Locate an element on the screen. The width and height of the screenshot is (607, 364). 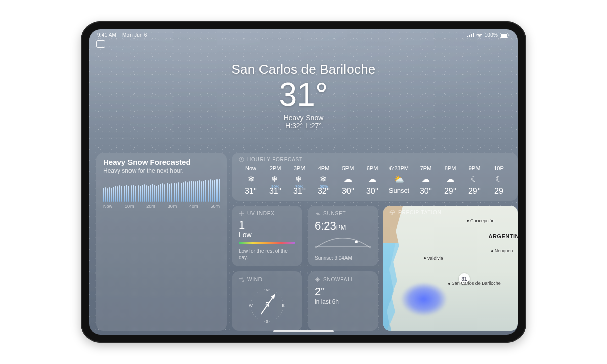
hourly-scroller: Now❄︎31°2PM❄︎80%31°3PM❄︎70%31°4PM❄︎50%32… is located at coordinates (375, 180).